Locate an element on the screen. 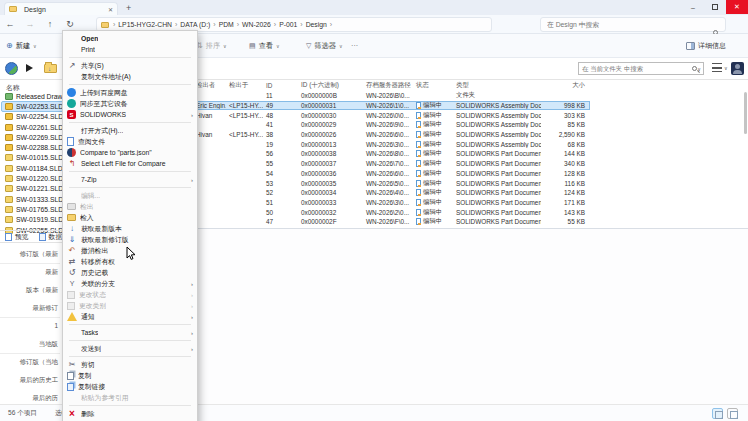 This screenshot has width=748, height=421. menu-item-label: 复制链接 is located at coordinates (92, 387).